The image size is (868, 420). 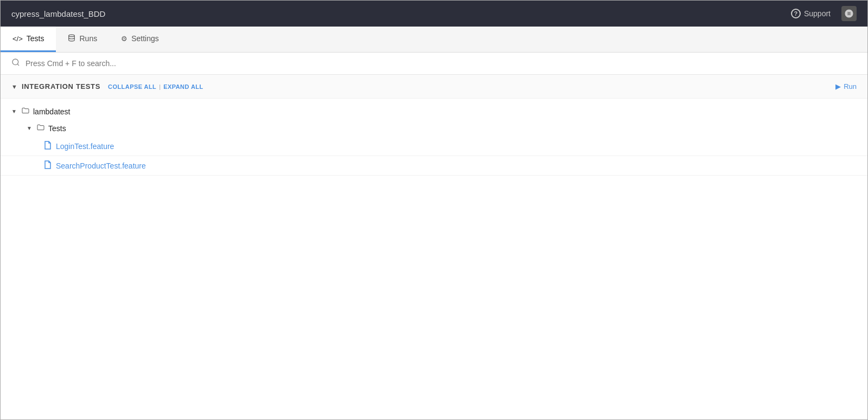 I want to click on avatar, so click(x=849, y=14).